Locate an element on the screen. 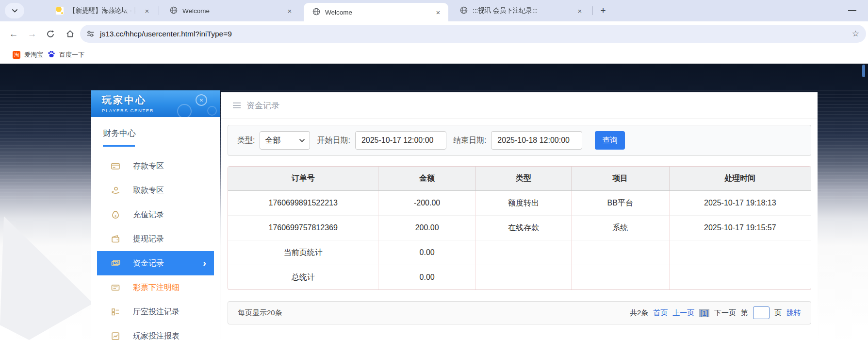 Image resolution: width=868 pixels, height=340 pixels. yellow-favicon is located at coordinates (60, 11).